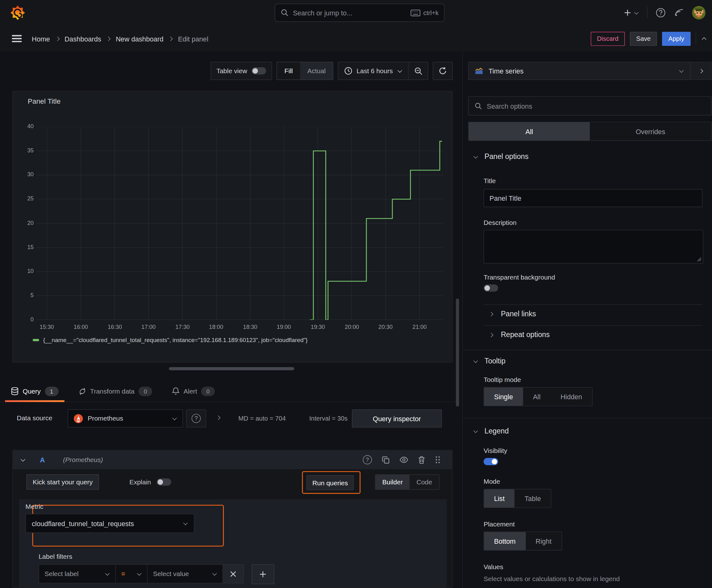 This screenshot has width=712, height=588. I want to click on menu-toggle-icon, so click(17, 39).